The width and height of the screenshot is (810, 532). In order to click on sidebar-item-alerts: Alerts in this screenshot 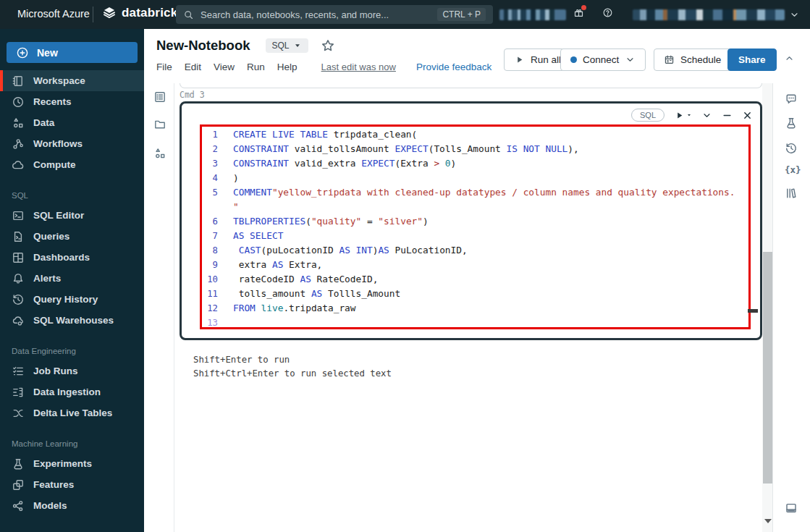, I will do `click(72, 278)`.